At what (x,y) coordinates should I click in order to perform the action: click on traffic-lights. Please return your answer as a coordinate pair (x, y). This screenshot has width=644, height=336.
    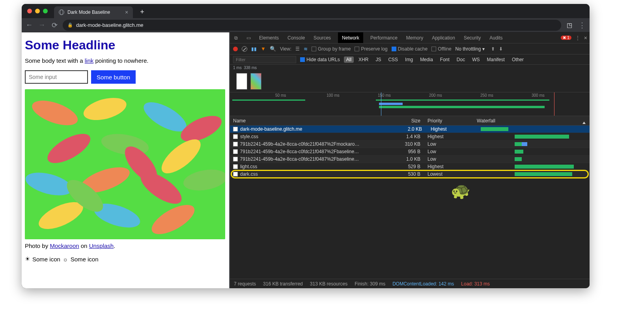
    Looking at the image, I should click on (38, 11).